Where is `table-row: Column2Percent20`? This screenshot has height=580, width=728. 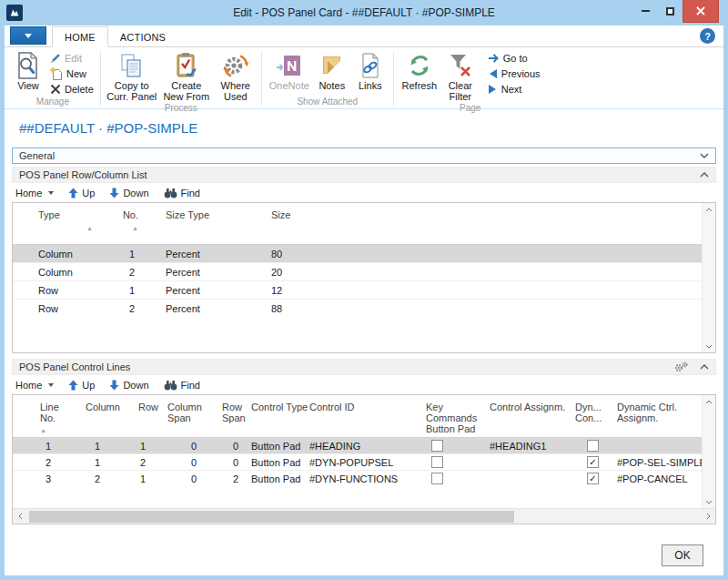
table-row: Column2Percent20 is located at coordinates (364, 271).